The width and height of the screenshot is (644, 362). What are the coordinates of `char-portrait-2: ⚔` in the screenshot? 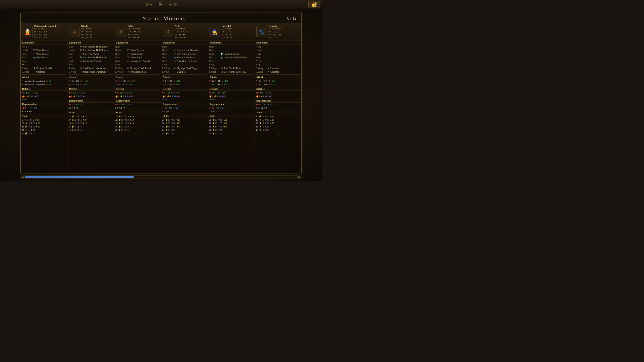 It's located at (74, 32).